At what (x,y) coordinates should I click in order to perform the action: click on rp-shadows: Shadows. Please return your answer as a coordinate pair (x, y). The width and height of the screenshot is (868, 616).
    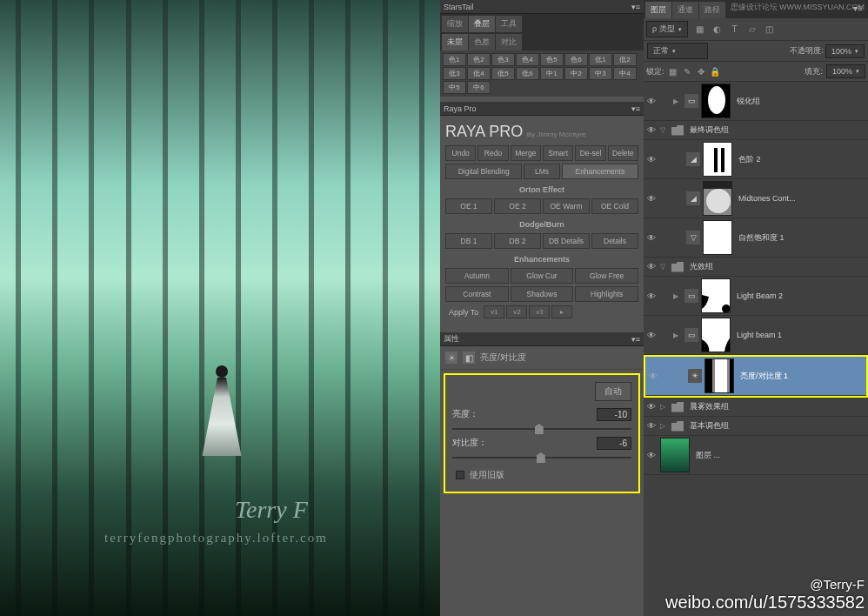
    Looking at the image, I should click on (543, 294).